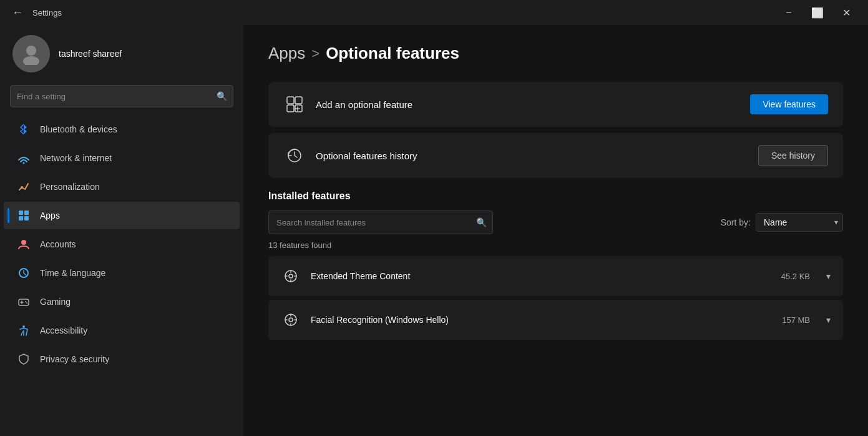  Describe the element at coordinates (122, 187) in the screenshot. I see `sidebar-item-personalization: Personalization` at that location.